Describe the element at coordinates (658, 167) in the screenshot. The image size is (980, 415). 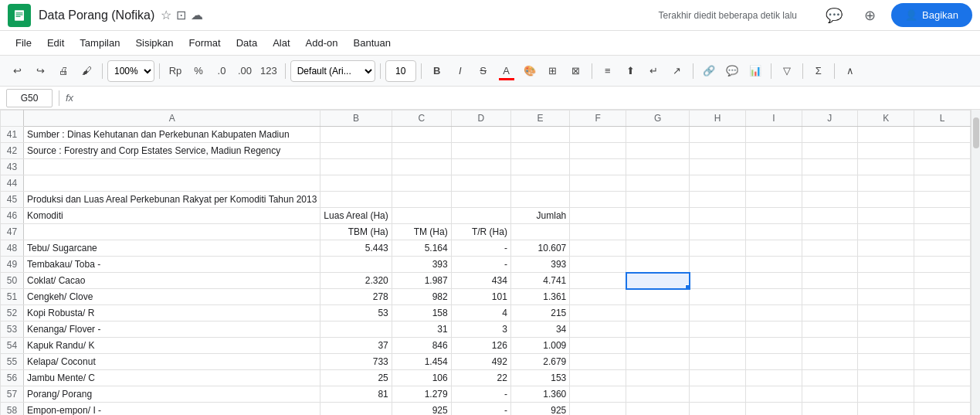
I see `cell-g43` at that location.